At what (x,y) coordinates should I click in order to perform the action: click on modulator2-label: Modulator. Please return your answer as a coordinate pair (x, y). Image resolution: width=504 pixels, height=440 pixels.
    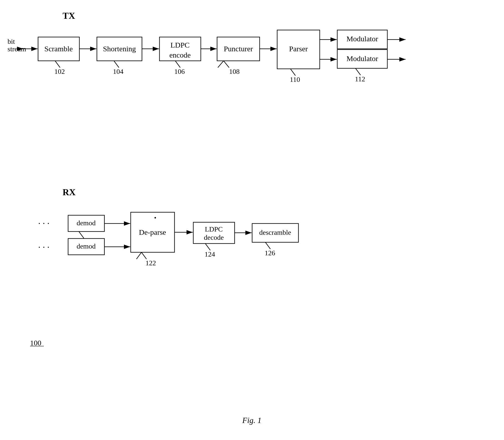
    Looking at the image, I should click on (363, 59).